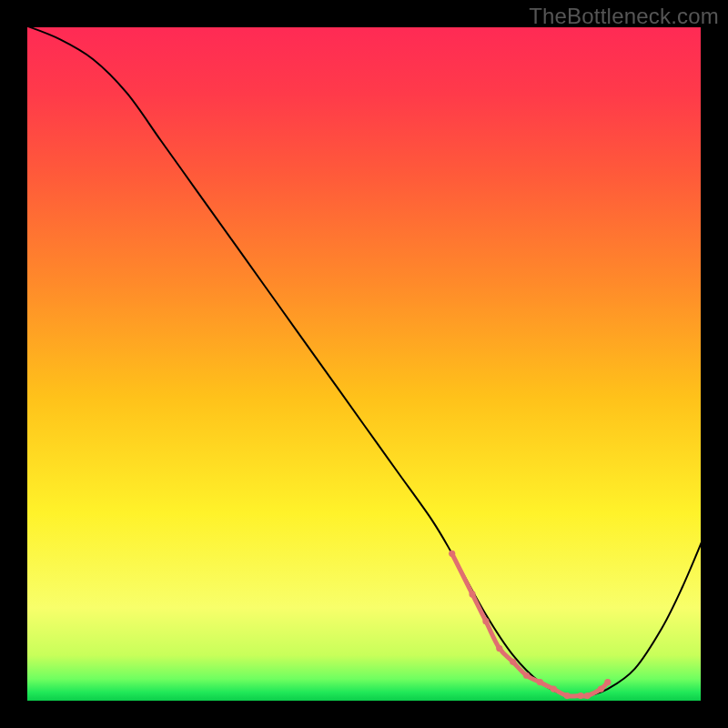 Image resolution: width=728 pixels, height=728 pixels. What do you see at coordinates (624, 16) in the screenshot?
I see `watermark-text: TheBottleneck.com` at bounding box center [624, 16].